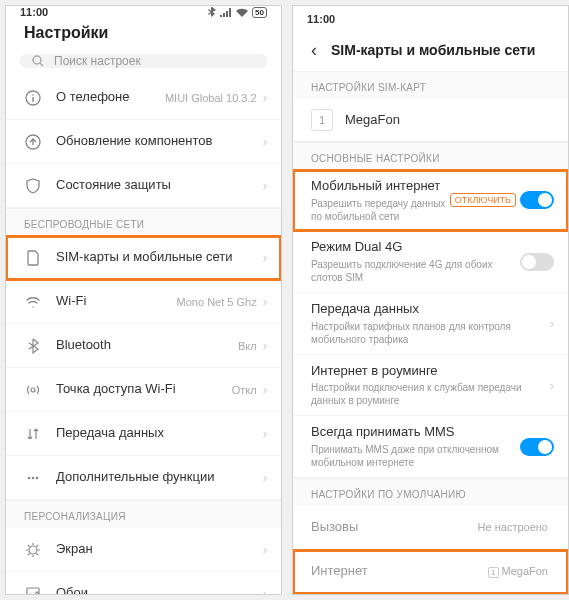 The height and width of the screenshot is (600, 569). What do you see at coordinates (144, 550) in the screenshot?
I see `row-display: Экран ›` at bounding box center [144, 550].